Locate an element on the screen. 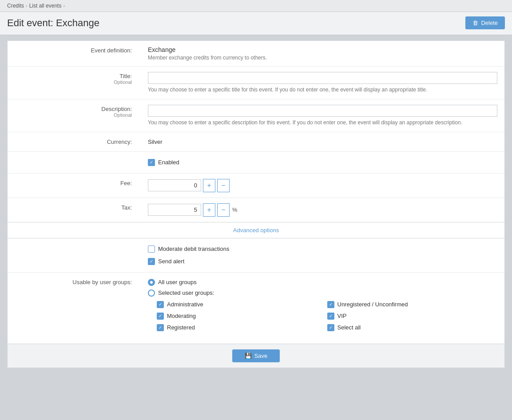 The width and height of the screenshot is (512, 420). send-alert-checkbox: ✓ is located at coordinates (151, 262).